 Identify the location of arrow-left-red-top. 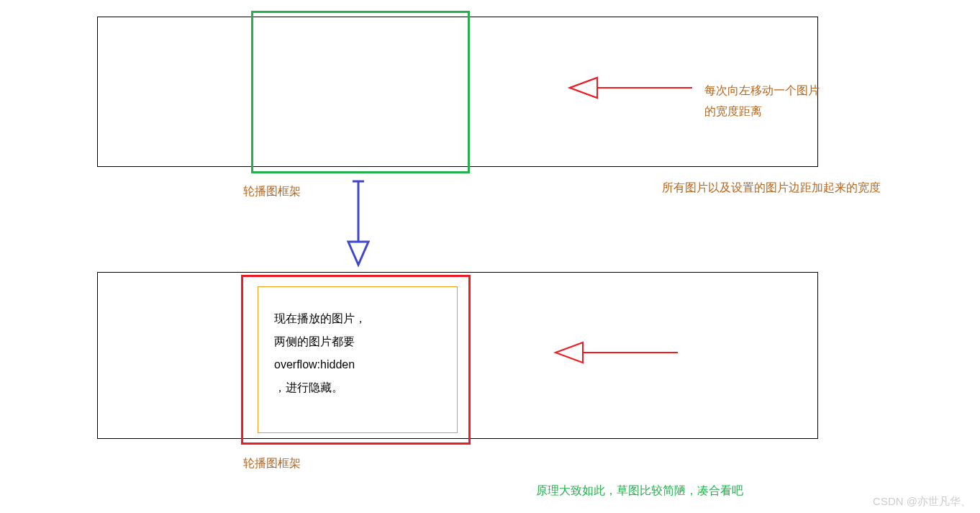
(632, 88).